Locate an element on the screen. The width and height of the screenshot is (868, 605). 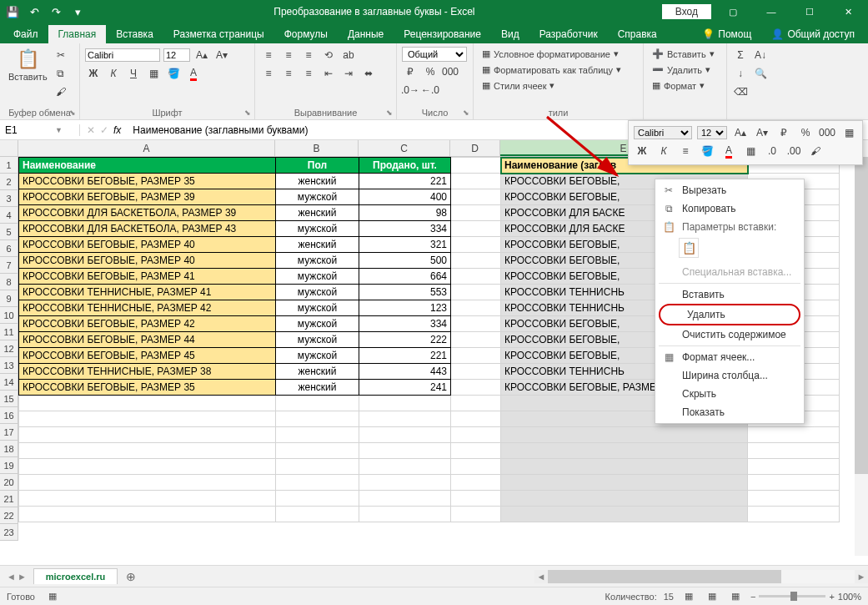
name-box: ▼ is located at coordinates (40, 130).